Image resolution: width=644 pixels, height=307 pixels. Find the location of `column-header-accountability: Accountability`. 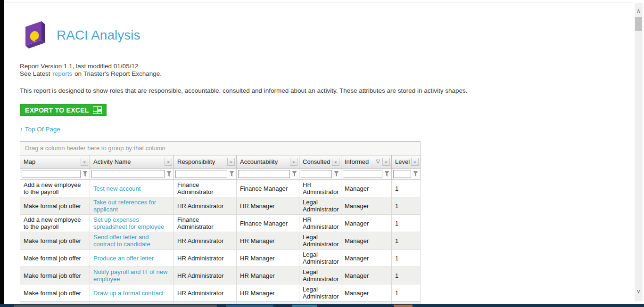

column-header-accountability: Accountability is located at coordinates (268, 162).